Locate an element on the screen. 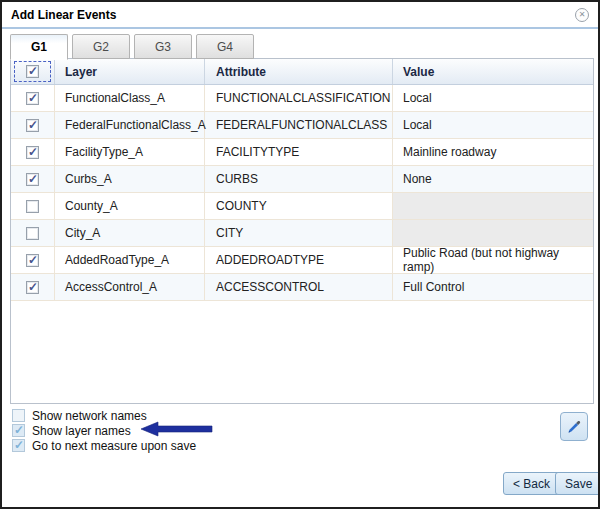 Image resolution: width=600 pixels, height=509 pixels. table-row: AddedRoadType_A ADDEDROADTYPE Public Roa… is located at coordinates (302, 260).